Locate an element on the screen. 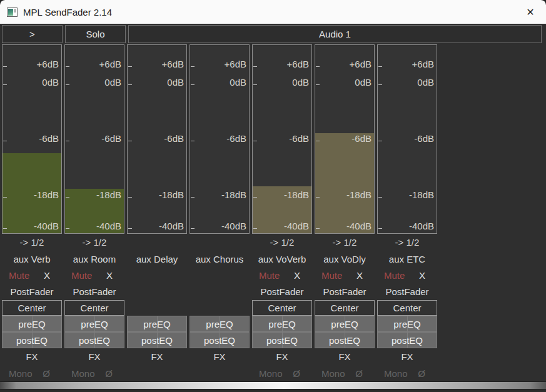 This screenshot has width=546, height=392. horizontal-scrollbar is located at coordinates (273, 385).